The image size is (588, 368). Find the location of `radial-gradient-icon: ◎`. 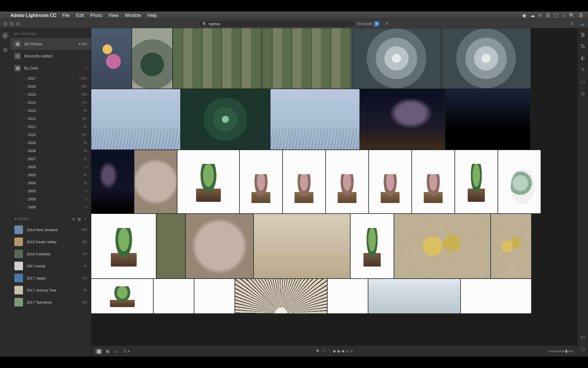

radial-gradient-icon: ◎ is located at coordinates (583, 93).